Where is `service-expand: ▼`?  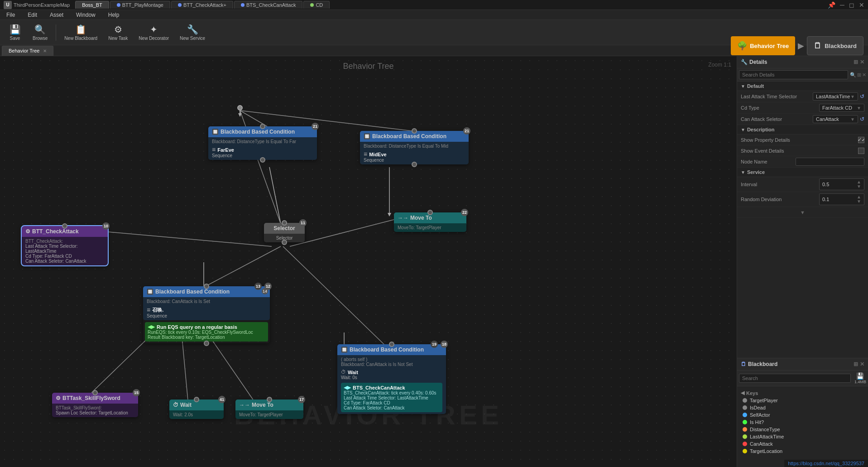 service-expand: ▼ is located at coordinates (802, 212).